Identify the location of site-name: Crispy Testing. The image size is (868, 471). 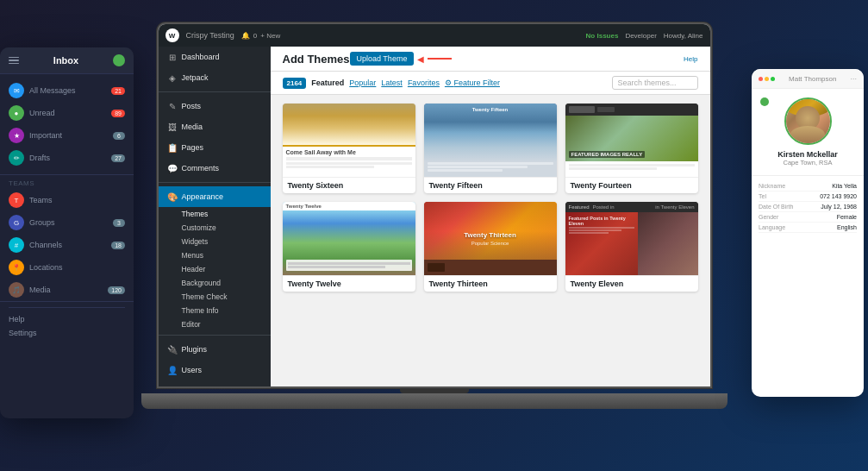
(210, 35).